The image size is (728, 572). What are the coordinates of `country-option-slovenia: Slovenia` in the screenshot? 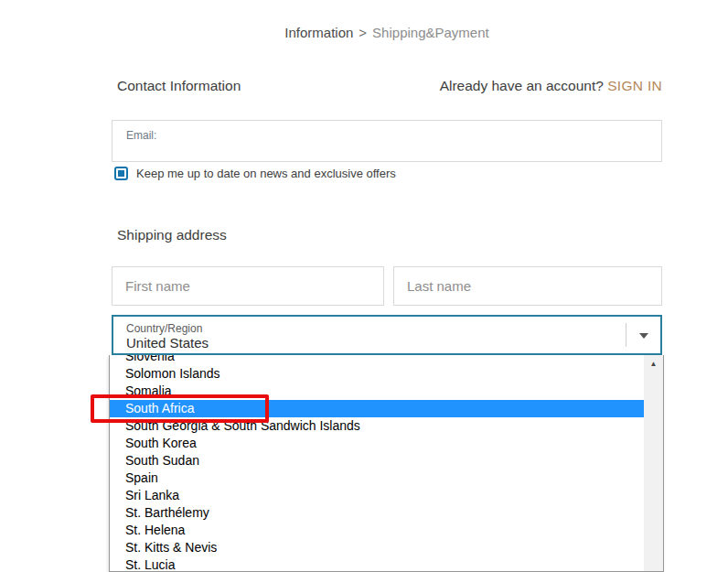 It's located at (377, 361).